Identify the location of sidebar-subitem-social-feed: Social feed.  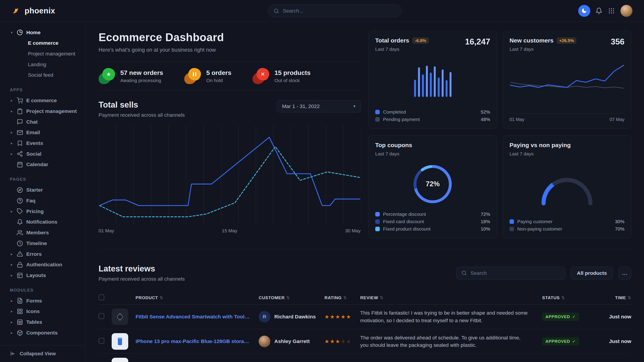
(42, 75).